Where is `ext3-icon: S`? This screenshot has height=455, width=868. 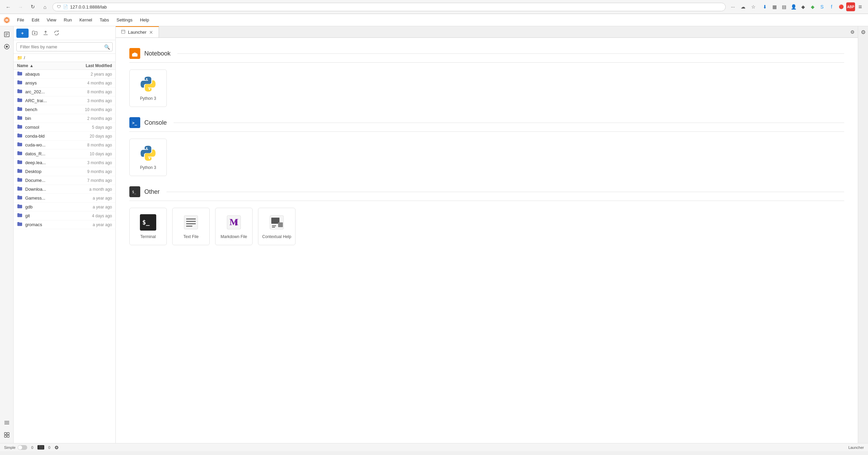 ext3-icon: S is located at coordinates (822, 7).